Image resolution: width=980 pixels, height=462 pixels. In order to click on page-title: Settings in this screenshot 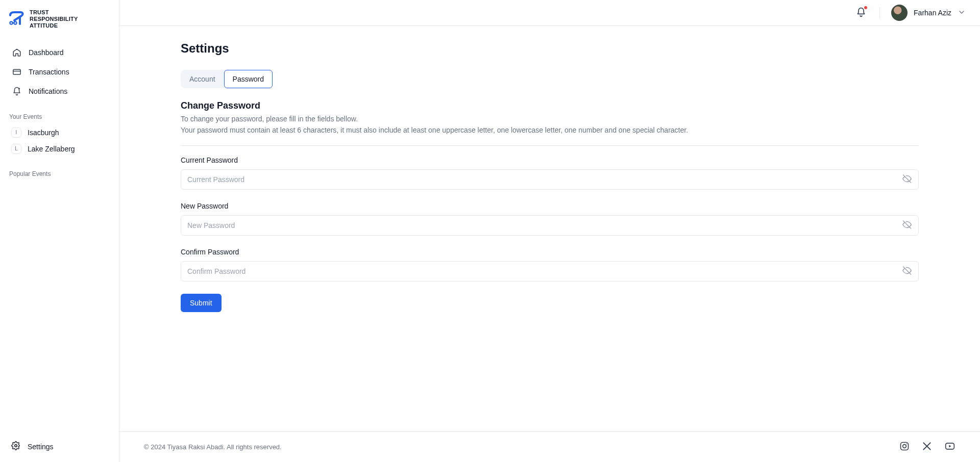, I will do `click(550, 48)`.